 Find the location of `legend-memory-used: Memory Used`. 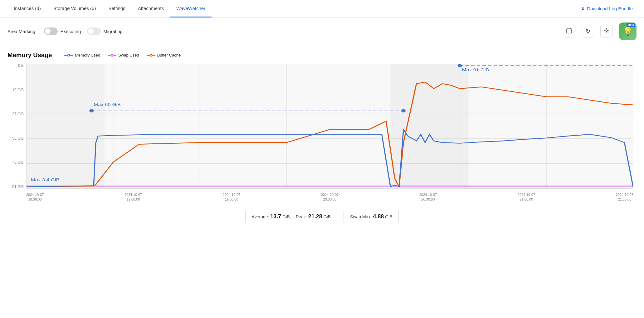

legend-memory-used: Memory Used is located at coordinates (82, 55).